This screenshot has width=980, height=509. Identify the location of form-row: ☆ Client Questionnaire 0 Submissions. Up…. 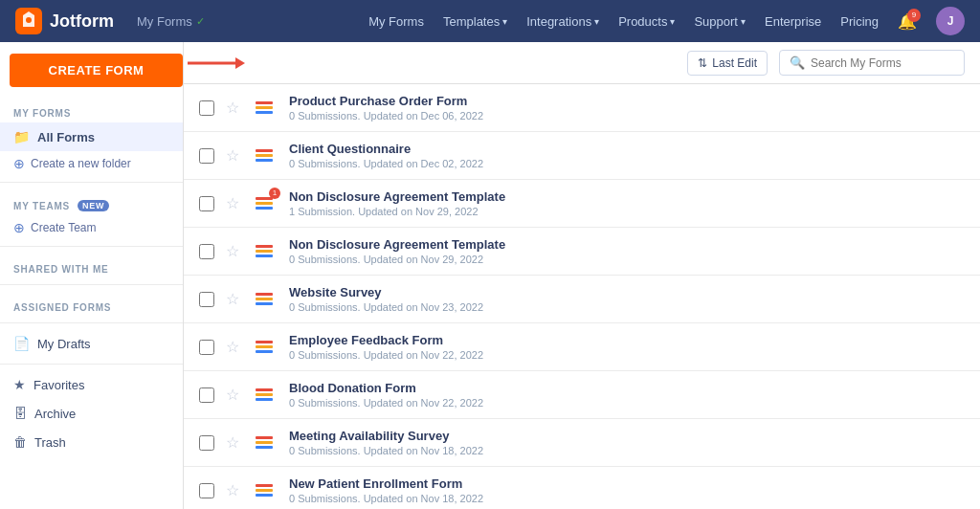
(582, 156).